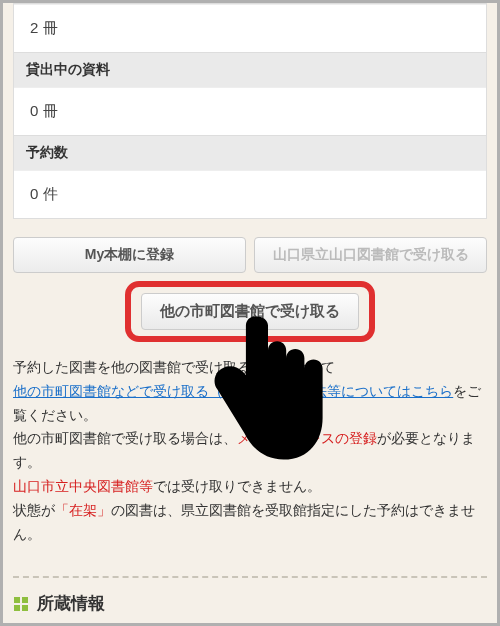 The height and width of the screenshot is (626, 500). I want to click on my-shelf-button: My本棚に登録, so click(130, 255).